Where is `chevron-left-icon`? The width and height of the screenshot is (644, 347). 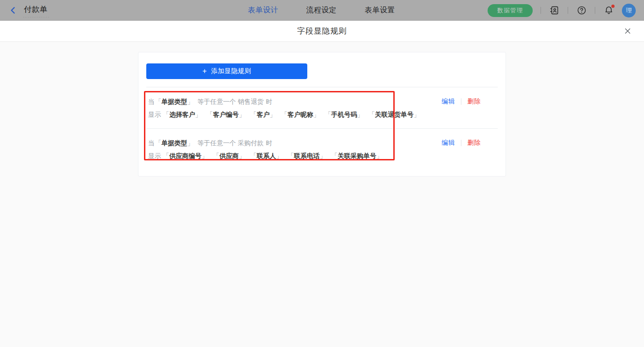 chevron-left-icon is located at coordinates (13, 10).